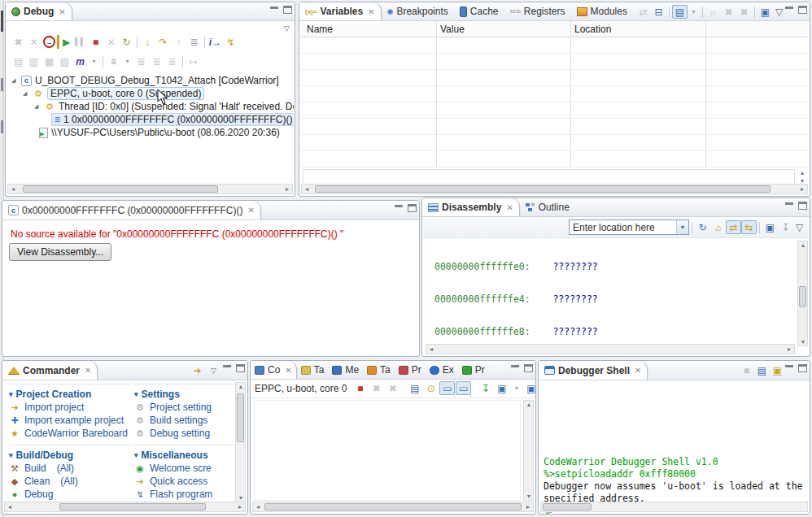  What do you see at coordinates (452, 29) in the screenshot?
I see `column-value: Value` at bounding box center [452, 29].